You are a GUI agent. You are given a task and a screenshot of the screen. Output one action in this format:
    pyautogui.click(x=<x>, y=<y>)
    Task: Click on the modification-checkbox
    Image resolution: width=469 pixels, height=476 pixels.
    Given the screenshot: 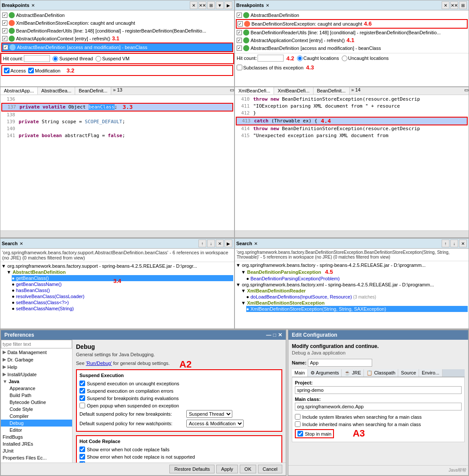 What is the action you would take?
    pyautogui.click(x=31, y=70)
    